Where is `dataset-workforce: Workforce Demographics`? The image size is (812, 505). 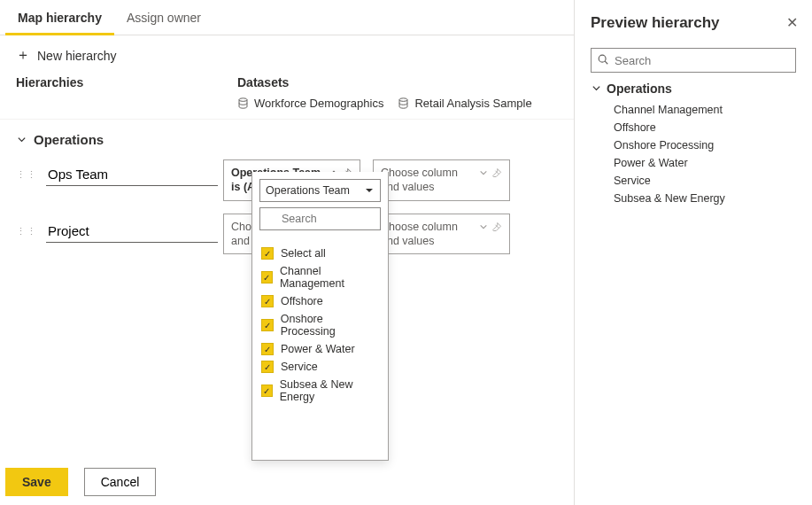 dataset-workforce: Workforce Demographics is located at coordinates (310, 103).